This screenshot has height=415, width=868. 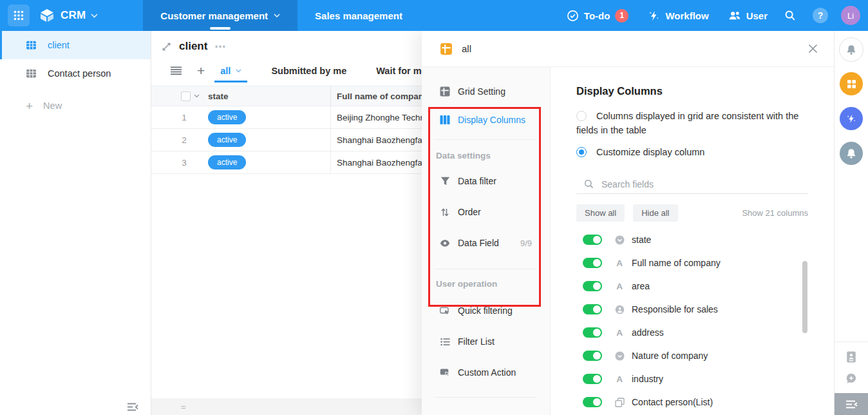 What do you see at coordinates (486, 120) in the screenshot?
I see `menu-item-display-columns: Display Columns` at bounding box center [486, 120].